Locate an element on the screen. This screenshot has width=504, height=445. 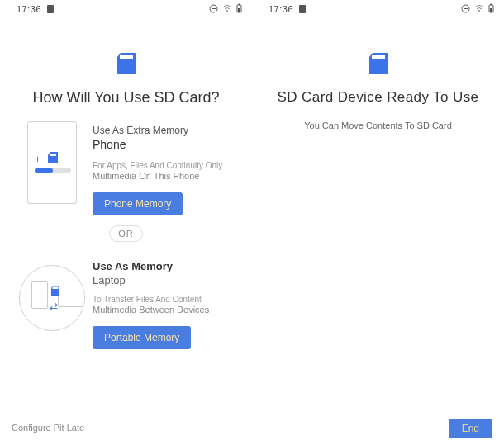
option2-desc2: Multimedia Between Devices is located at coordinates (167, 310).